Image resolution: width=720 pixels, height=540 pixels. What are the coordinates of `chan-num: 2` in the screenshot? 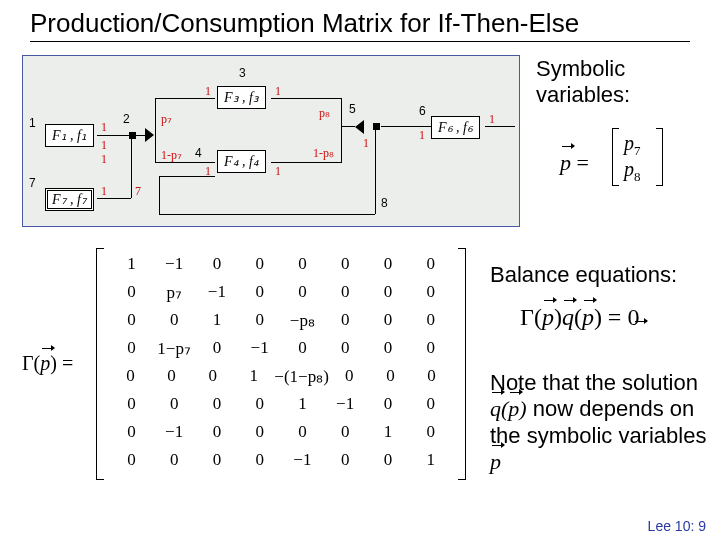 It's located at (126, 119).